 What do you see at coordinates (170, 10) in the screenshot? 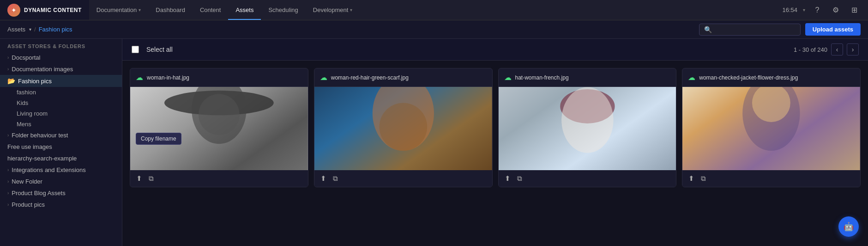
I see `nav-dashboard: Dashboard` at bounding box center [170, 10].